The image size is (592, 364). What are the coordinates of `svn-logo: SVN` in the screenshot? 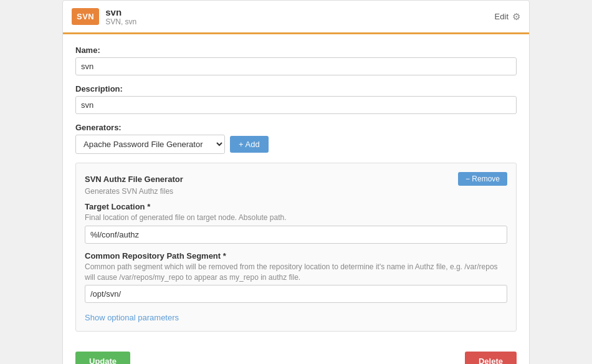 It's located at (85, 16).